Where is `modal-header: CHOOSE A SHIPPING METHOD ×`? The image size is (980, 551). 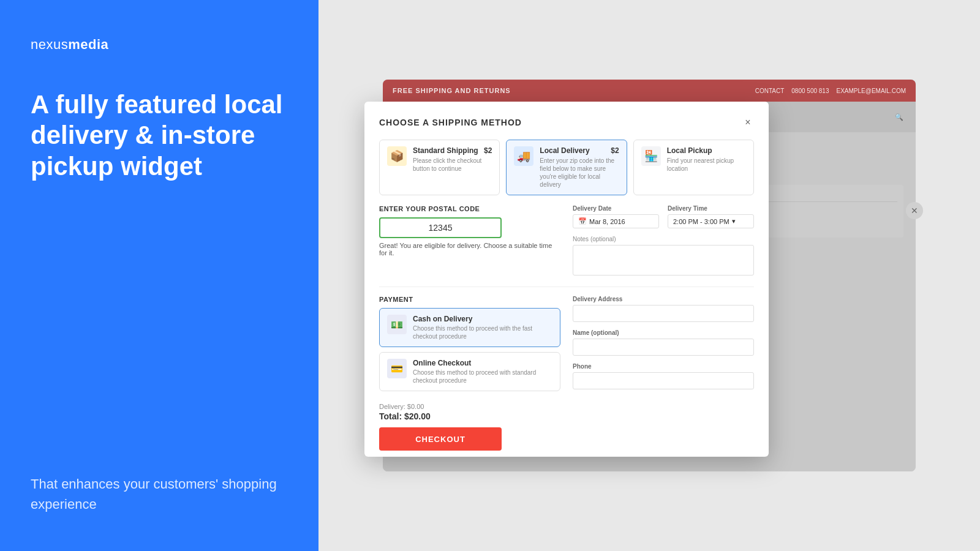
modal-header: CHOOSE A SHIPPING METHOD × is located at coordinates (567, 122).